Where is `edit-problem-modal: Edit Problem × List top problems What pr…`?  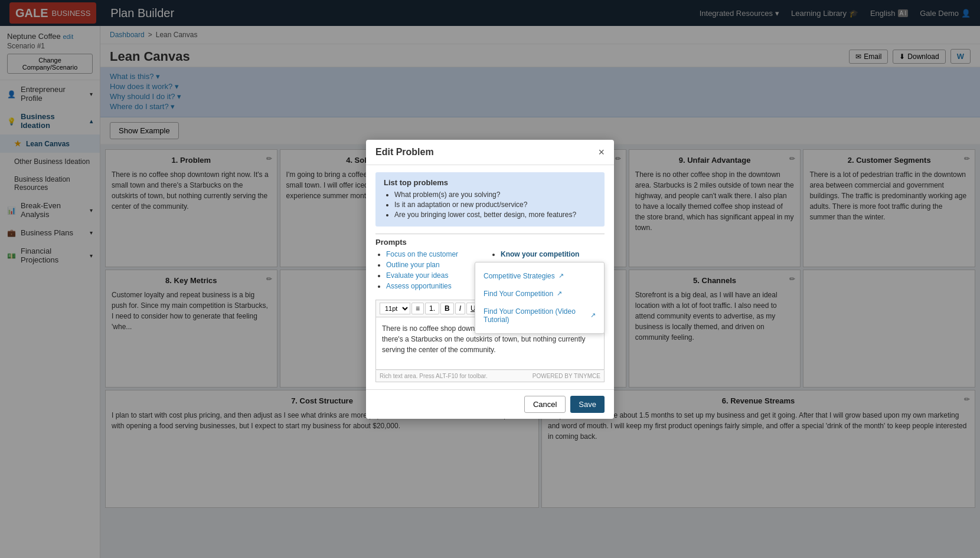 edit-problem-modal: Edit Problem × List top problems What pr… is located at coordinates (490, 280).